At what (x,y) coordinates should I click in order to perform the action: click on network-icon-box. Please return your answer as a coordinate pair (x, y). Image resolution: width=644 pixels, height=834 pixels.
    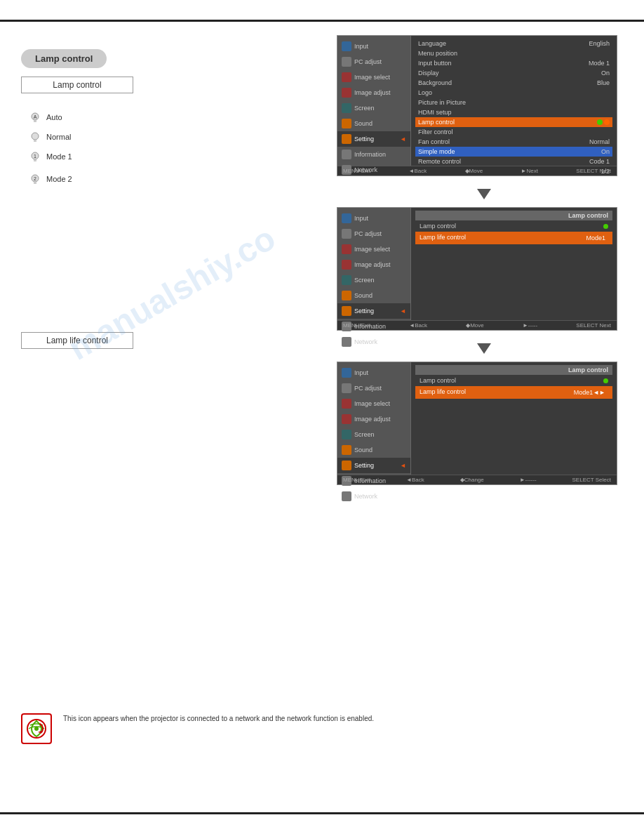
    Looking at the image, I should click on (36, 729).